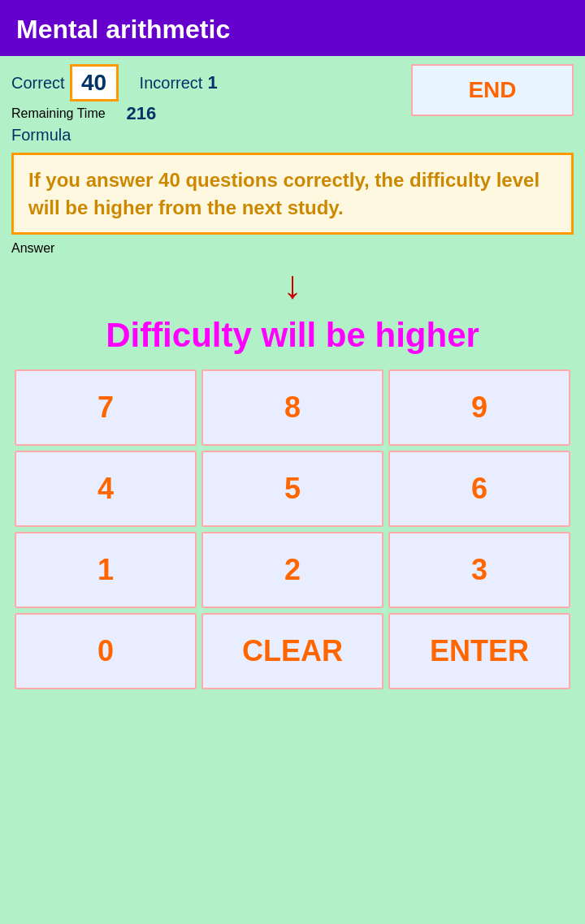  Describe the element at coordinates (207, 135) in the screenshot. I see `formula-row: Formula` at that location.